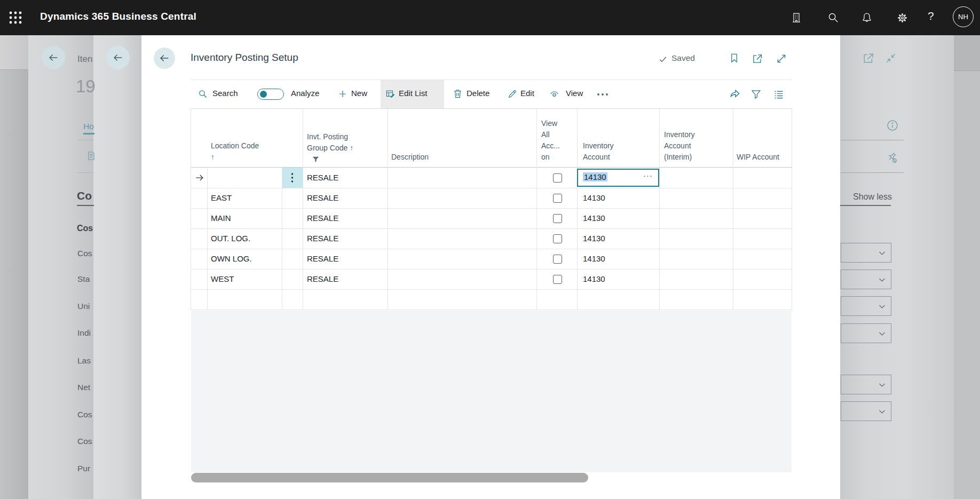  Describe the element at coordinates (200, 178) in the screenshot. I see `active-row-indicator` at that location.